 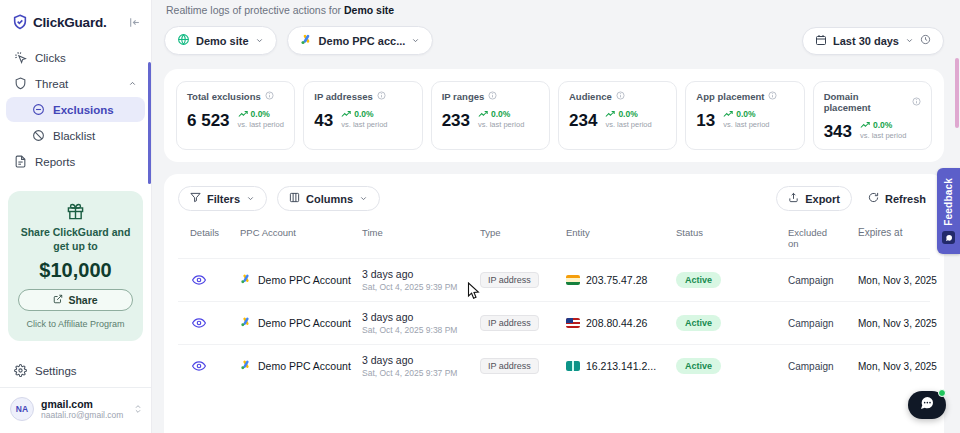 What do you see at coordinates (874, 198) in the screenshot?
I see `refresh-icon` at bounding box center [874, 198].